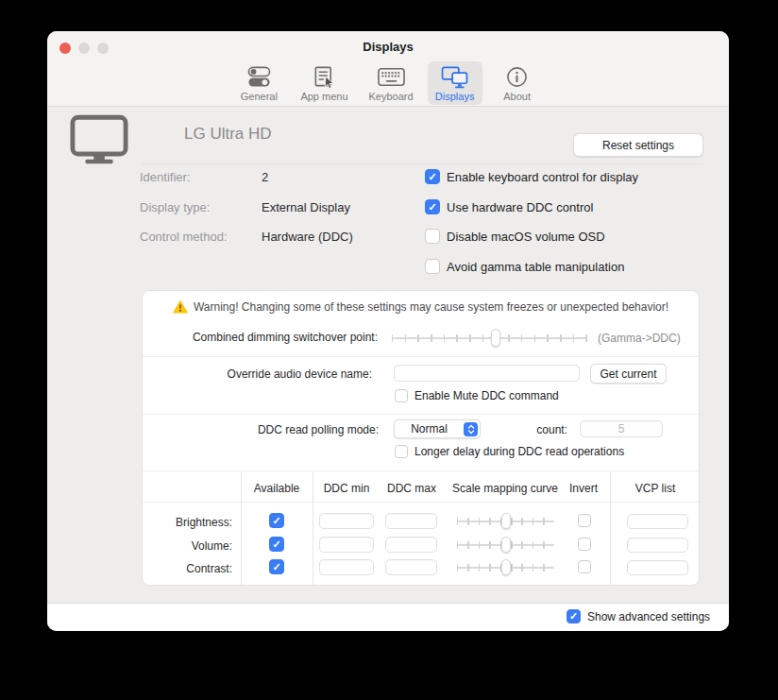 This screenshot has width=778, height=700. I want to click on col-available: Available, so click(277, 488).